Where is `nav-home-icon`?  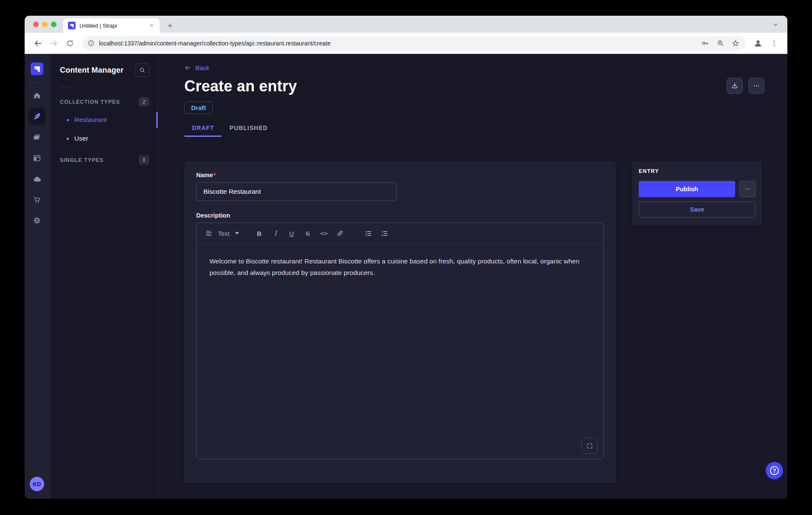
nav-home-icon is located at coordinates (37, 96).